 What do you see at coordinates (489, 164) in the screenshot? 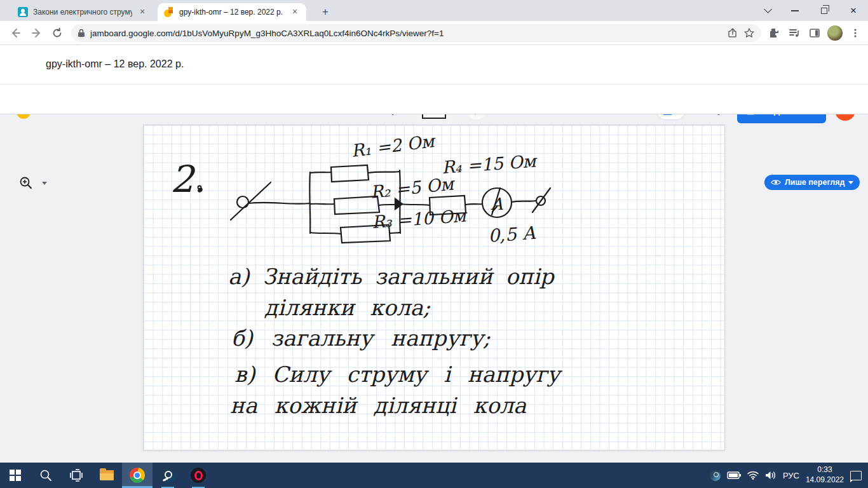
I see `r4-label: R₄ =15 Ом` at bounding box center [489, 164].